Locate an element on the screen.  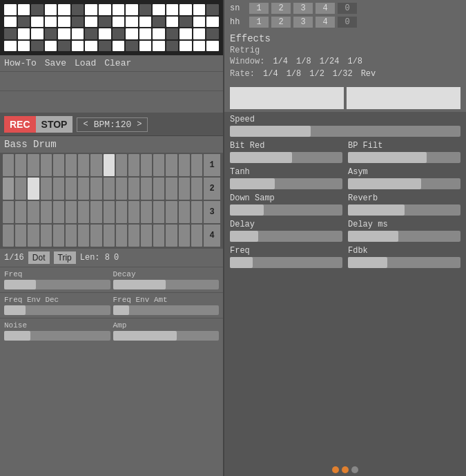
noise-slider is located at coordinates (57, 336).